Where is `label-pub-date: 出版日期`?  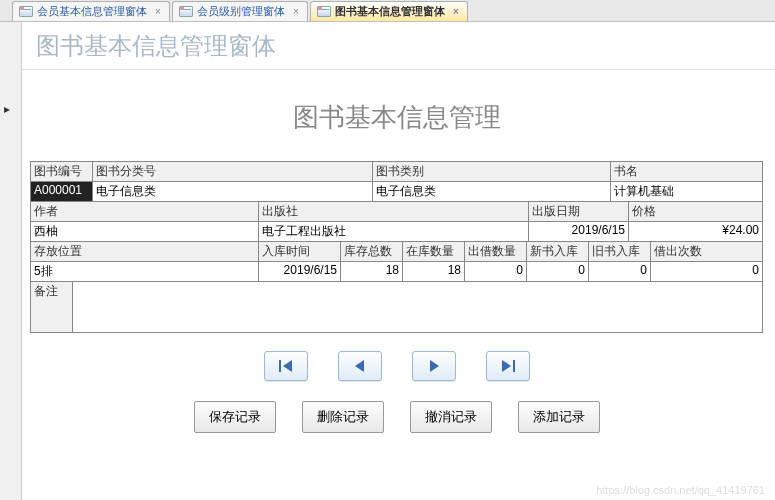 label-pub-date: 出版日期 is located at coordinates (579, 212).